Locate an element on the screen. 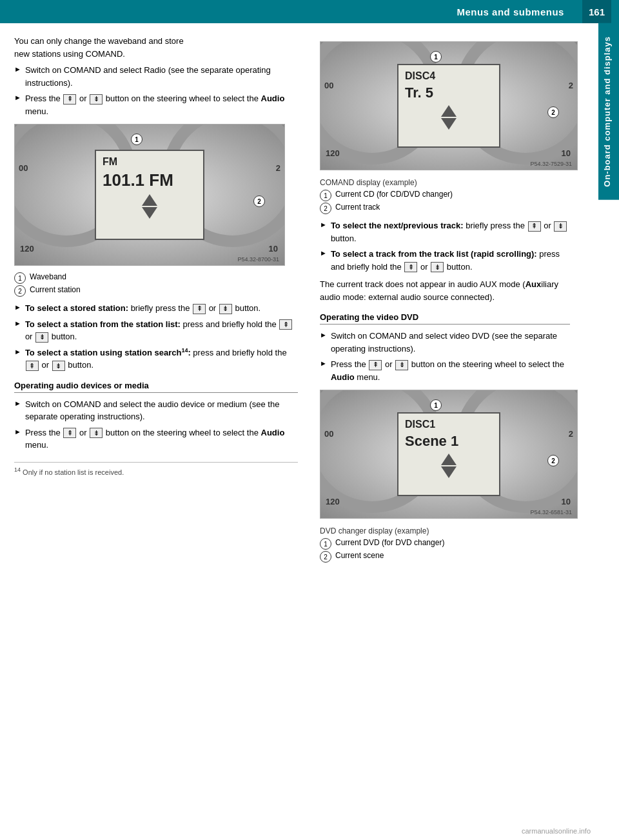 The height and width of the screenshot is (840, 619). callout-1b: 2 is located at coordinates (259, 201).